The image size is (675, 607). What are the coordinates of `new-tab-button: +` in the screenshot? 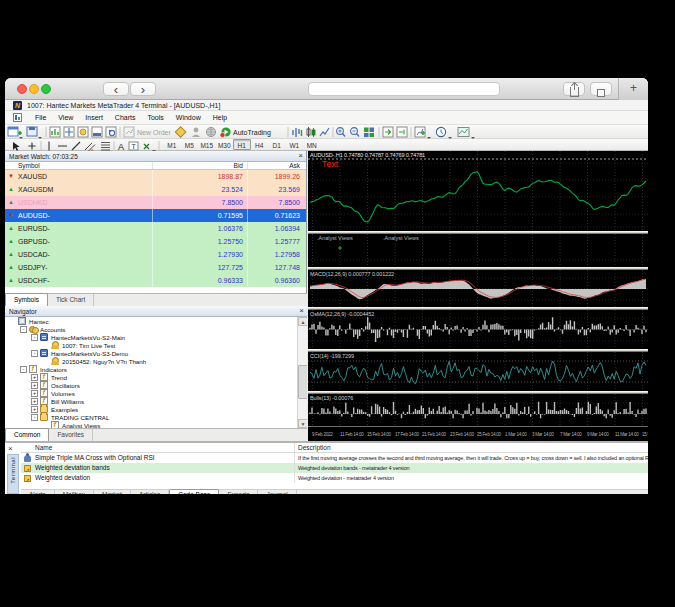 It's located at (633, 89).